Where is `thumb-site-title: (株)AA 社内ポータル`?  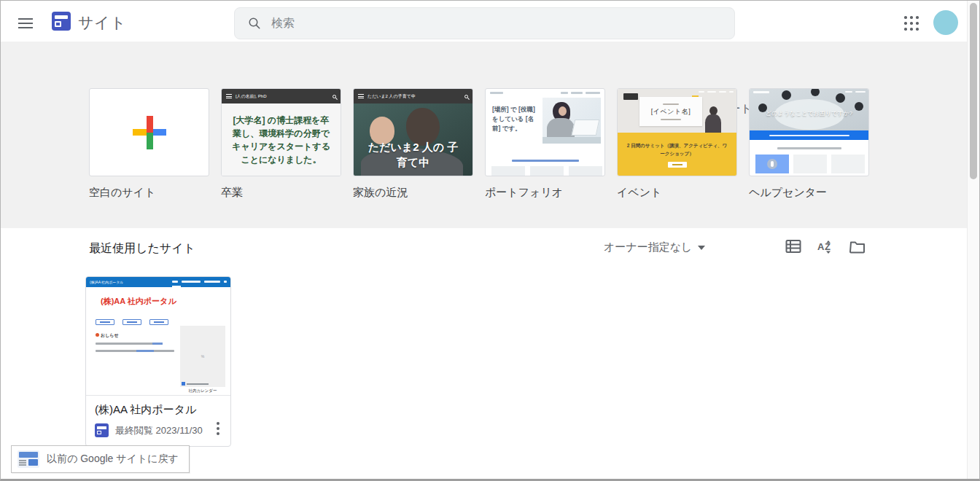 thumb-site-title: (株)AA 社内ポータル is located at coordinates (139, 302).